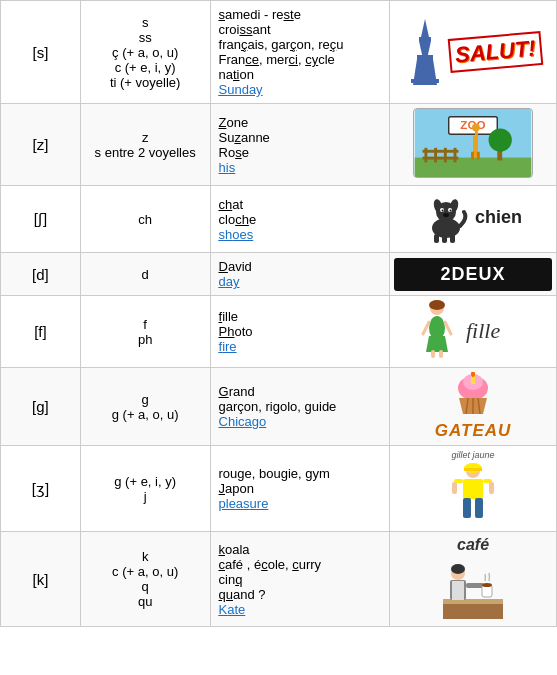 This screenshot has height=675, width=557. What do you see at coordinates (279, 274) in the screenshot?
I see `table-row: [d] d David day 2DEUX` at bounding box center [279, 274].